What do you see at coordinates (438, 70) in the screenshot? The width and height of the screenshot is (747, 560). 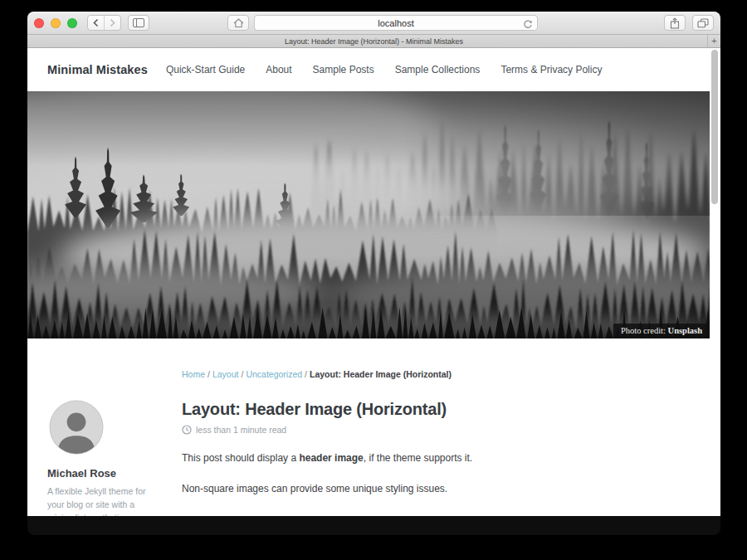 I see `nav-link-sample-collections: Sample Collections` at bounding box center [438, 70].